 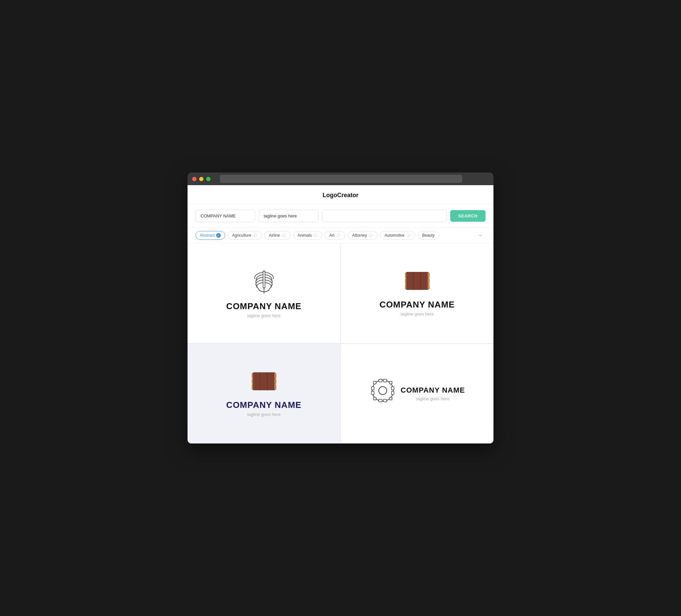 What do you see at coordinates (341, 179) in the screenshot?
I see `address-bar` at bounding box center [341, 179].